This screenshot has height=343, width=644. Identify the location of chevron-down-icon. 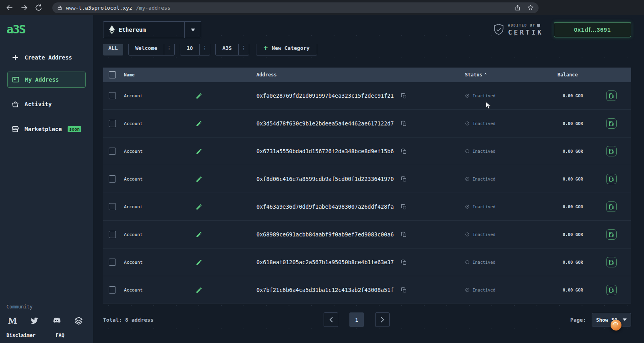
(193, 30).